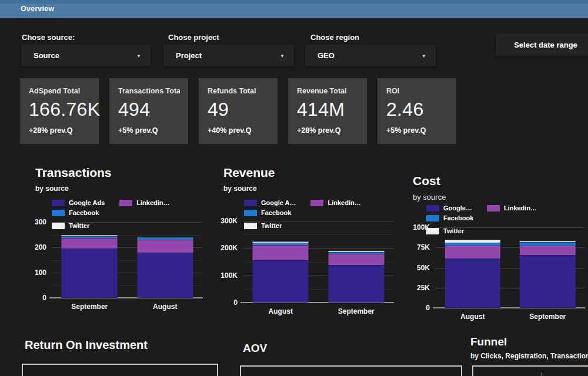 This screenshot has width=588, height=376. What do you see at coordinates (423, 268) in the screenshot?
I see `y-tick-label: 50K` at bounding box center [423, 268].